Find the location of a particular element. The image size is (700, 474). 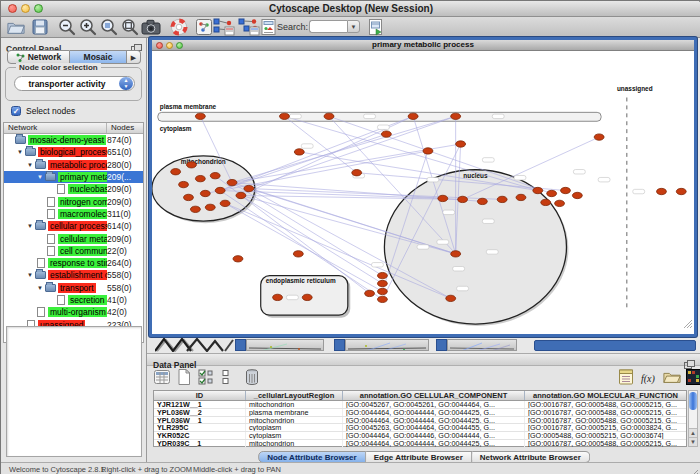

tree-column-nodes: Nodes is located at coordinates (125, 128).